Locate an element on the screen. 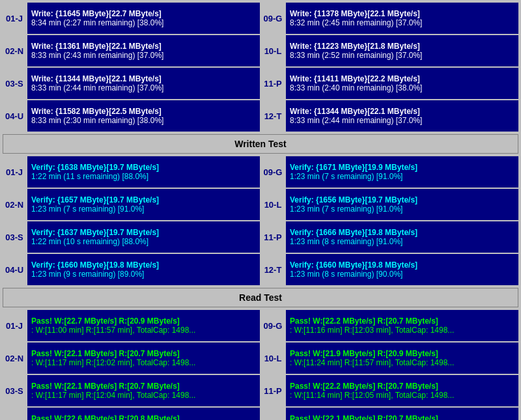 The width and height of the screenshot is (521, 420). verify-line1-04u: Verify: {1660 MByte}[19.8 MByte/s] is located at coordinates (143, 265).